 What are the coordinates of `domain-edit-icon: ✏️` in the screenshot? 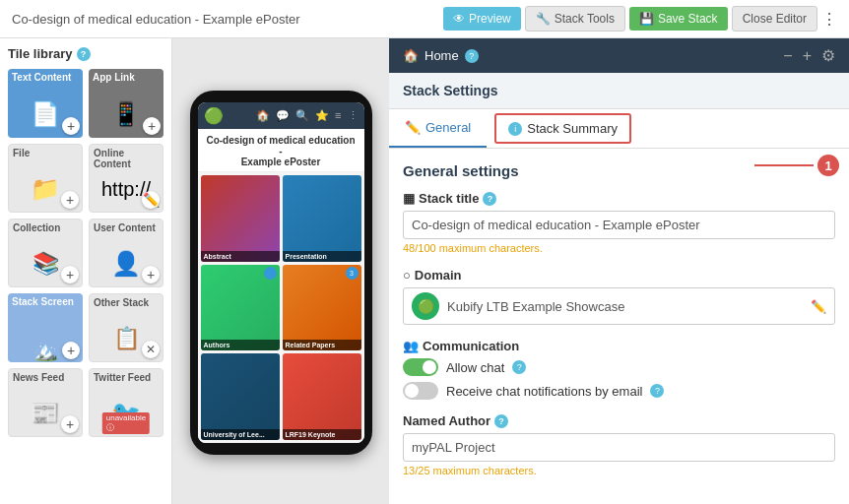 It's located at (818, 307).